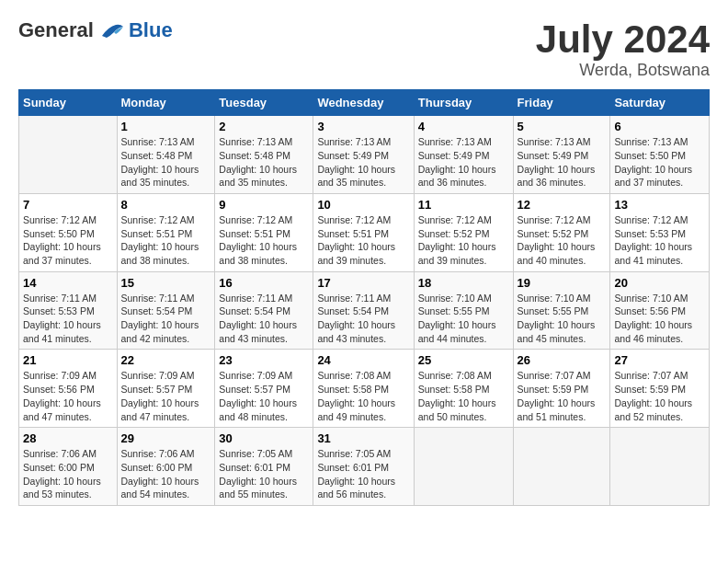 Image resolution: width=728 pixels, height=563 pixels. What do you see at coordinates (56, 30) in the screenshot?
I see `logo-general-text: General` at bounding box center [56, 30].